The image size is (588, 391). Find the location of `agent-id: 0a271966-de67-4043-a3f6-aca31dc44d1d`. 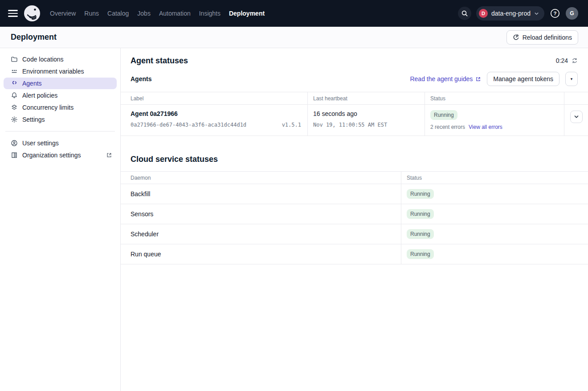

agent-id: 0a271966-de67-4043-a3f6-aca31dc44d1d is located at coordinates (188, 125).